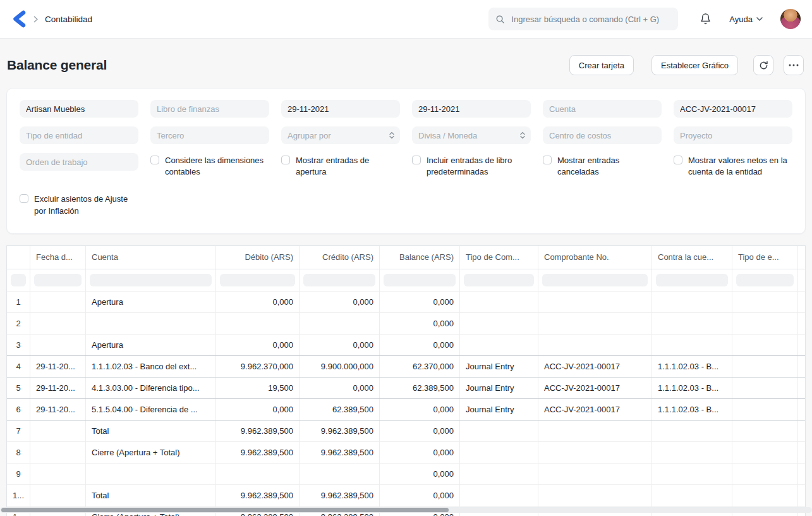  I want to click on horizontal-scrollbar-track, so click(406, 510).